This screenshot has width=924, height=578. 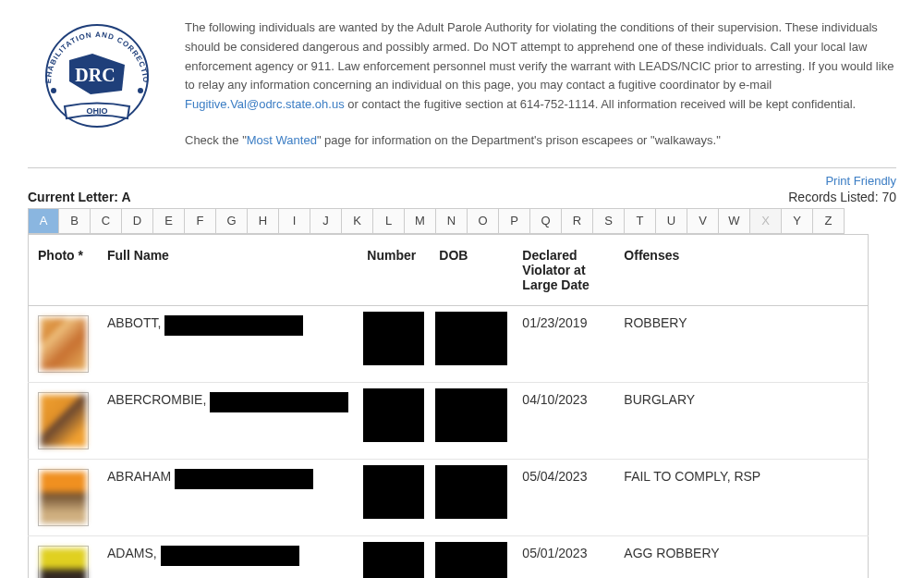 What do you see at coordinates (94, 75) in the screenshot?
I see `svg-text: DRC` at bounding box center [94, 75].